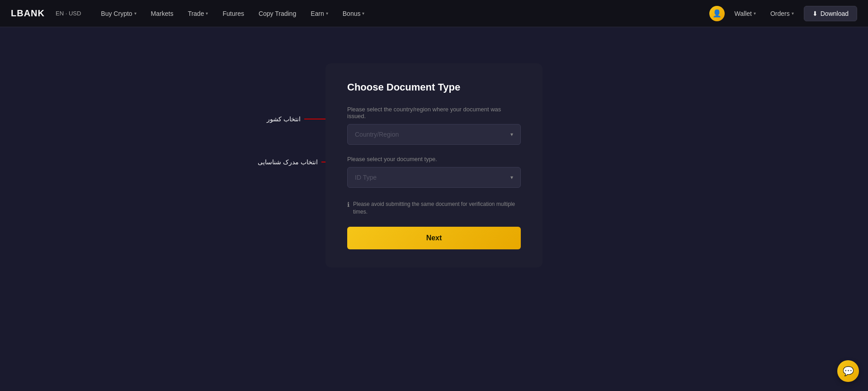 The image size is (868, 391). What do you see at coordinates (434, 159) in the screenshot?
I see `doctype-label: Please select your document type.` at bounding box center [434, 159].